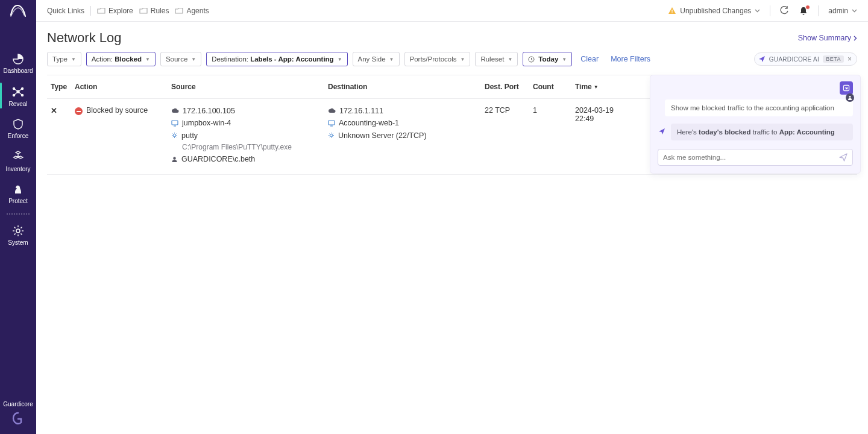  Describe the element at coordinates (246, 87) in the screenshot. I see `th-source: Source` at that location.